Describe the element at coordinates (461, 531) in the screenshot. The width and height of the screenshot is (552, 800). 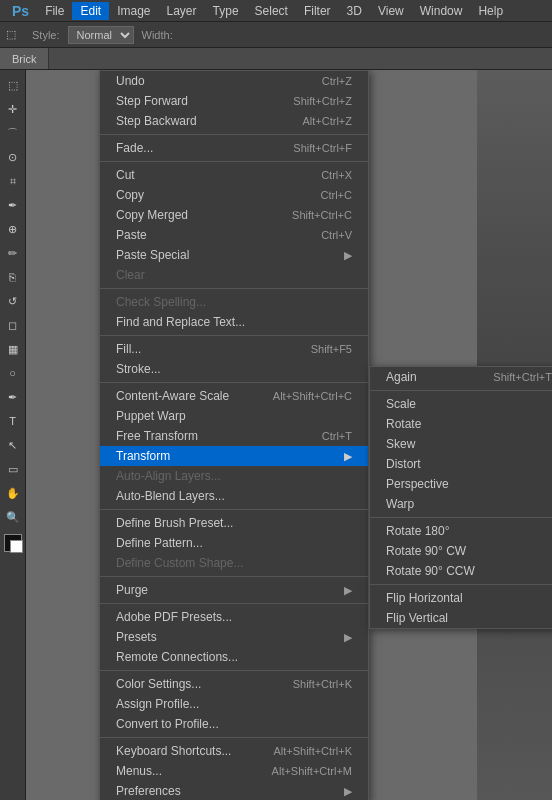
I see `transform-rotate-180: Rotate 180°` at that location.